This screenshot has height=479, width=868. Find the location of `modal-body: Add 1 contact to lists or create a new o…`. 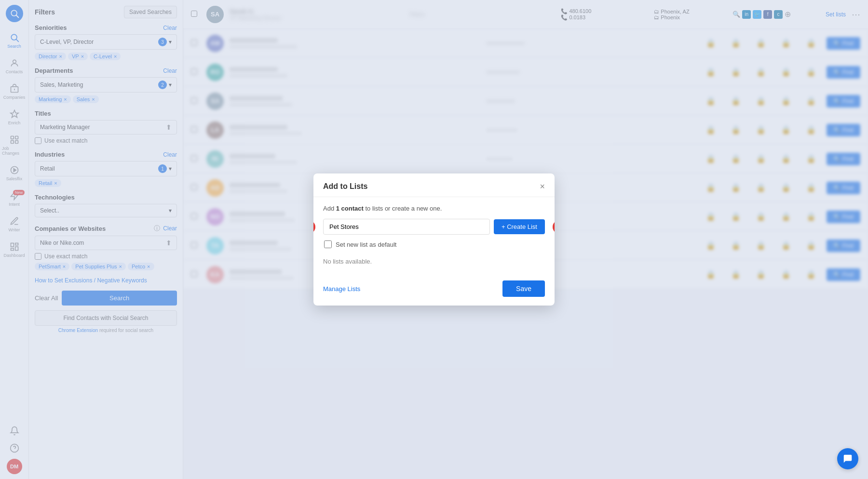

modal-body: Add 1 contact to lists or create a new o… is located at coordinates (434, 236).